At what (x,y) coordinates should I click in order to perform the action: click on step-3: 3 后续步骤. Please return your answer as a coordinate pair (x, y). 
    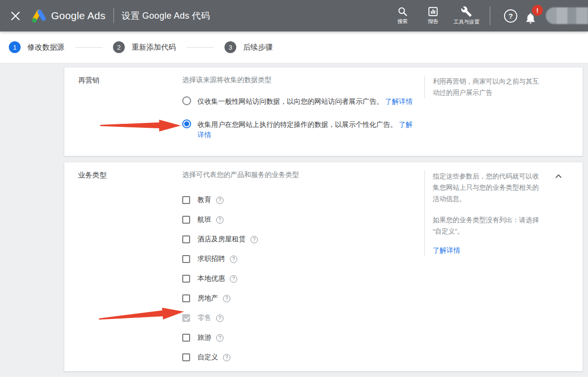
    Looking at the image, I should click on (249, 47).